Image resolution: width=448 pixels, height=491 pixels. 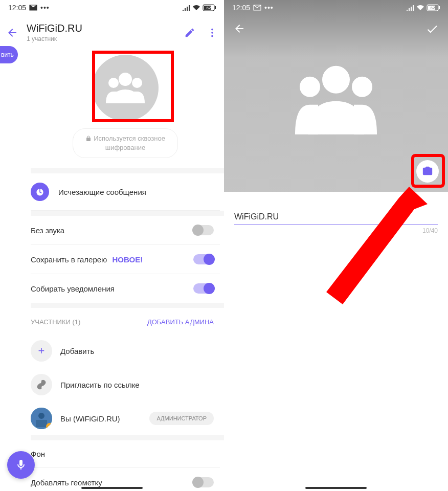 I want to click on group-avatar-large, so click(x=336, y=99).